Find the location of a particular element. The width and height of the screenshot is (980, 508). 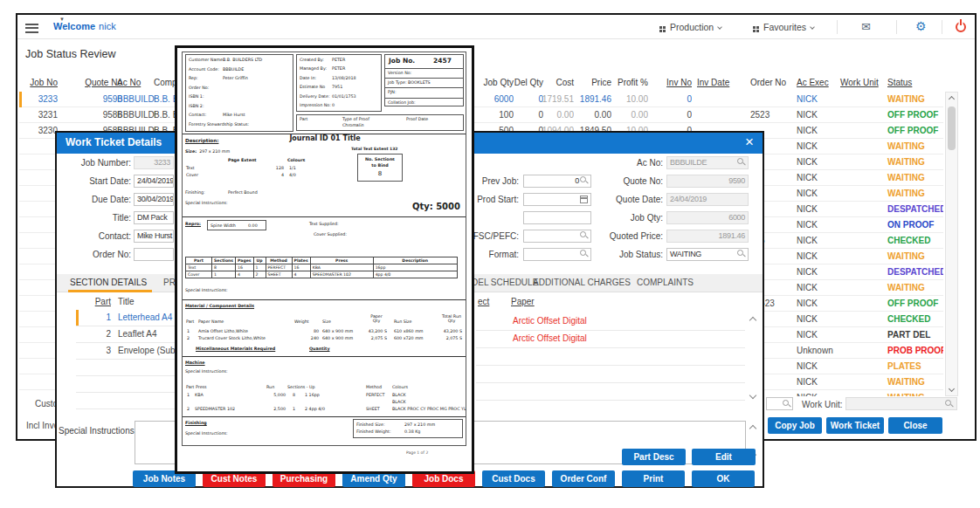

column-header-inv_no: Inv No is located at coordinates (678, 82).